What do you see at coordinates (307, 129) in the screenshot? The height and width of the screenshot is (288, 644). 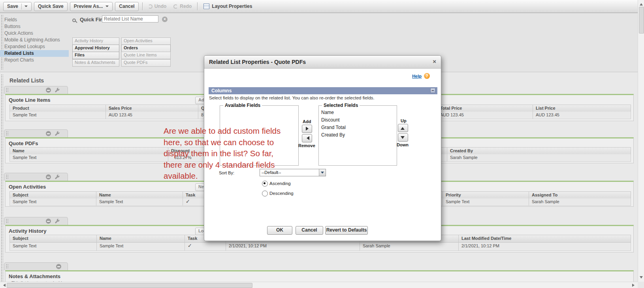 I see `add-button` at bounding box center [307, 129].